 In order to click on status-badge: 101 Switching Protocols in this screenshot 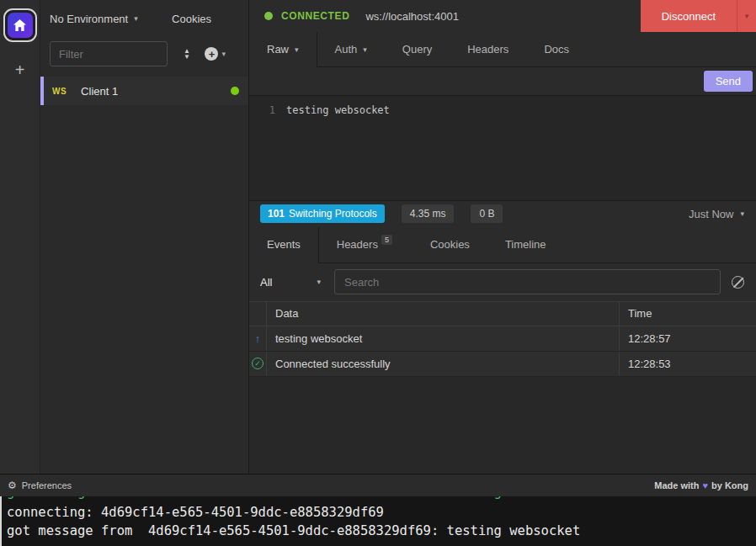, I will do `click(322, 214)`.